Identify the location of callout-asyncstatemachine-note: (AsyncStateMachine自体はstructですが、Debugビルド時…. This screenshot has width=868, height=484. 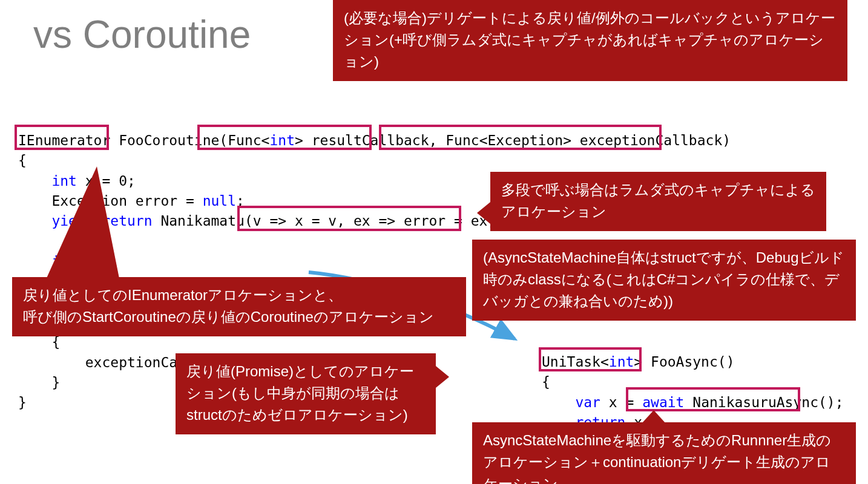
(664, 280).